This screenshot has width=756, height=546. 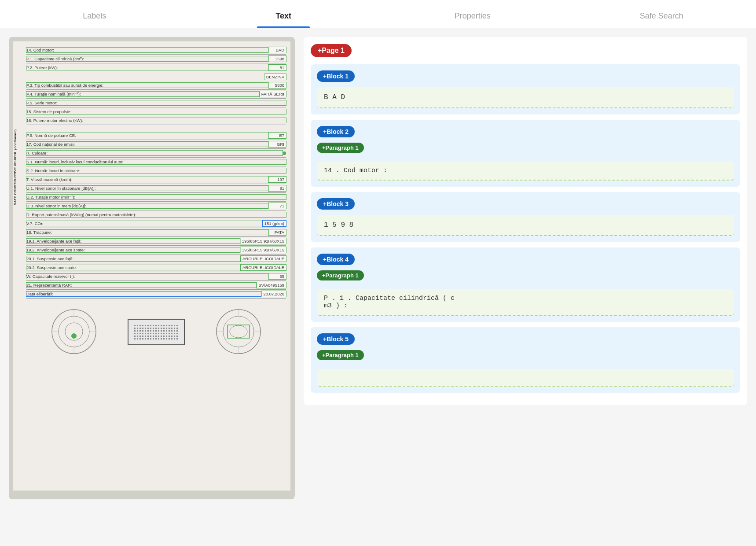 I want to click on doc-label-191: 19.1. Anvelope/jante axe față:, so click(x=133, y=241).